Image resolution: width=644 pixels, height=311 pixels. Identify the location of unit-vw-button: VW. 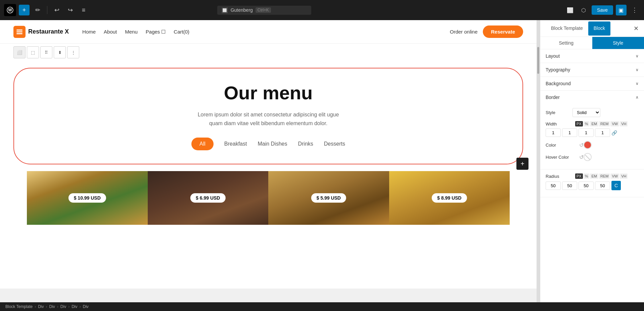
(615, 124).